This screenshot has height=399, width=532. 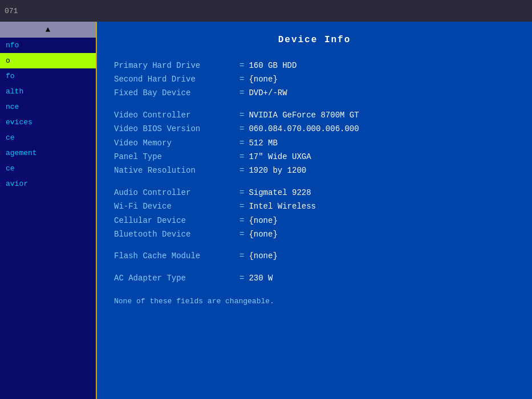 What do you see at coordinates (261, 278) in the screenshot?
I see `ac-adapter-value: 230 W` at bounding box center [261, 278].